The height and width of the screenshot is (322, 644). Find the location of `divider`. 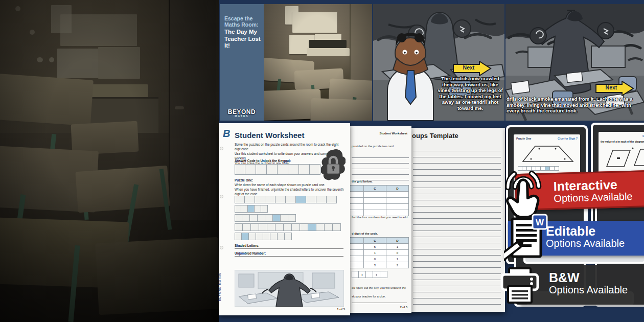

divider is located at coordinates (379, 303).